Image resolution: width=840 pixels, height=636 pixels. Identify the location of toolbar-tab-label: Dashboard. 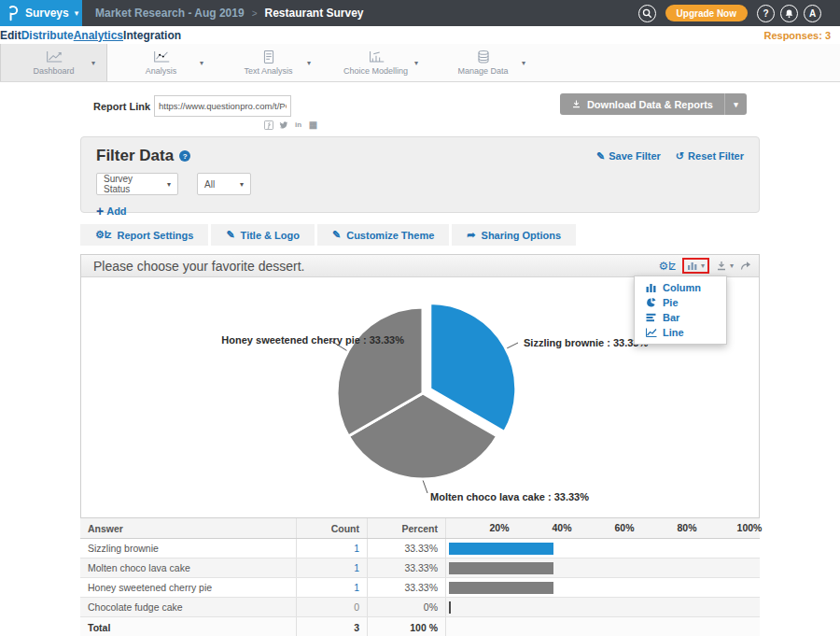
(53, 71).